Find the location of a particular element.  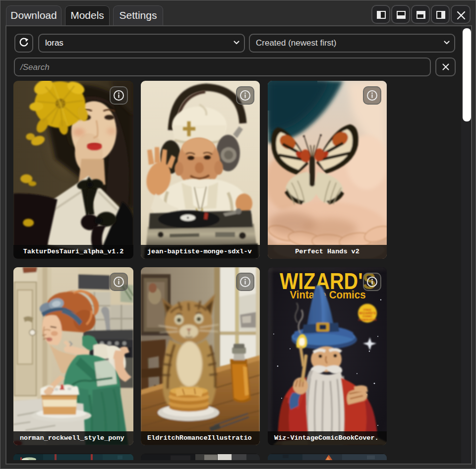

svg-text: GENERATOR is located at coordinates (367, 320).